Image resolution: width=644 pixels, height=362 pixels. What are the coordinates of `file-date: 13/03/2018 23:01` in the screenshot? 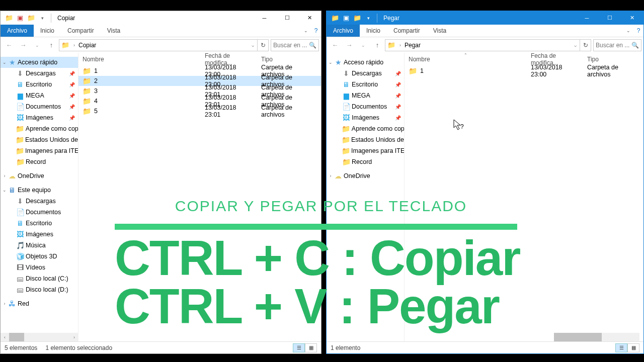 It's located at (229, 111).